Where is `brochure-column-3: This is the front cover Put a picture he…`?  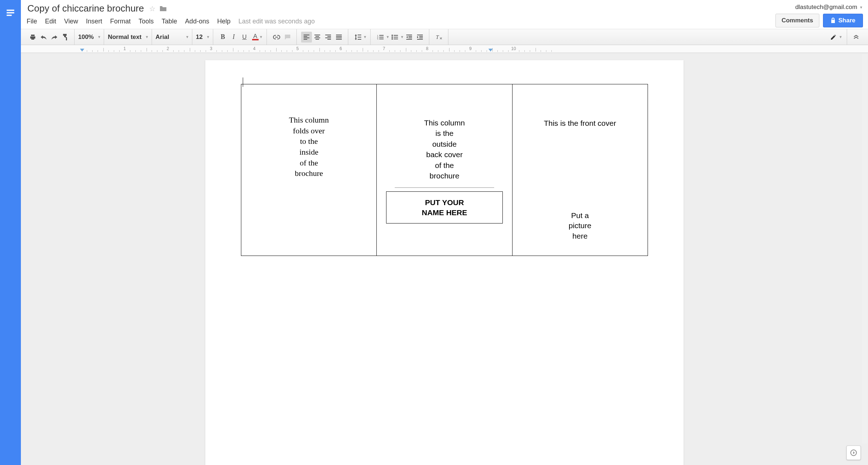 brochure-column-3: This is the front cover Put a picture he… is located at coordinates (580, 170).